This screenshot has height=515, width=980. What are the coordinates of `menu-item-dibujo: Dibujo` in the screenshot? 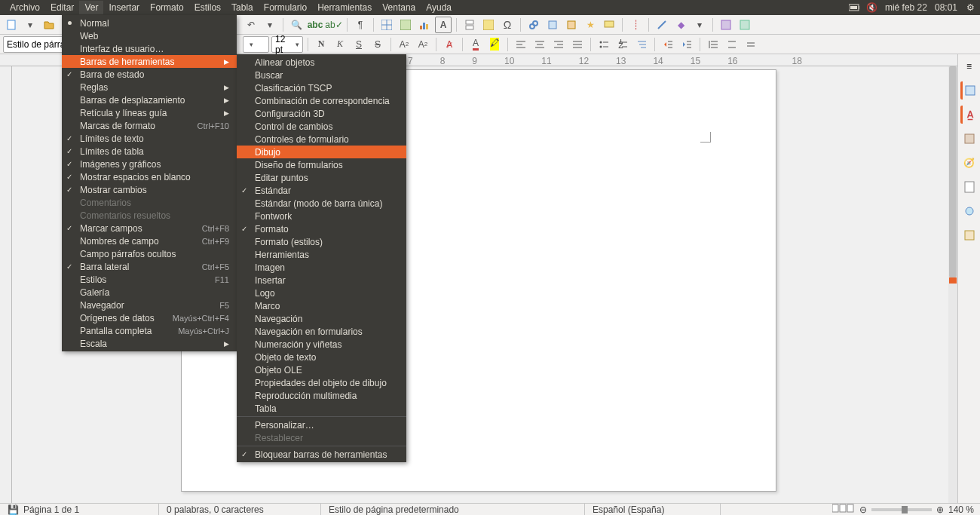 It's located at (321, 152).